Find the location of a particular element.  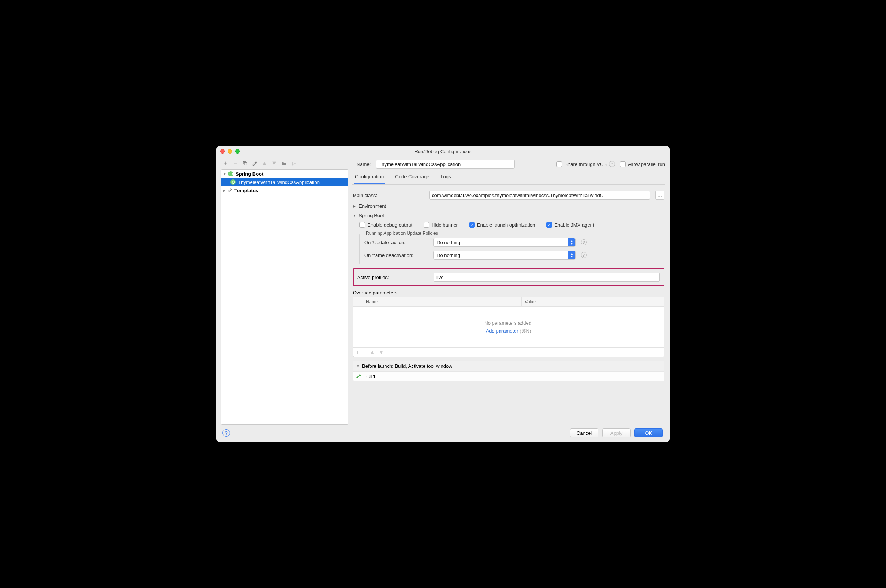

shortcut-hint: (⌘N) is located at coordinates (525, 331).